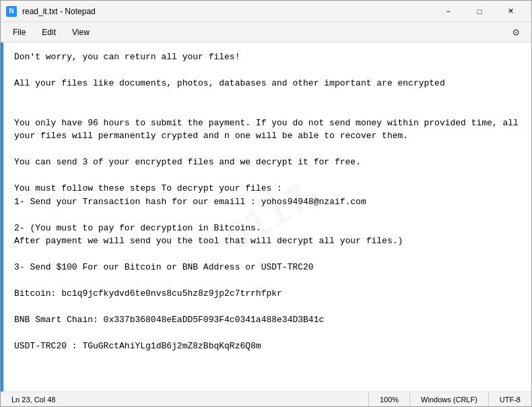  What do you see at coordinates (19, 32) in the screenshot?
I see `menu-file: File` at bounding box center [19, 32].